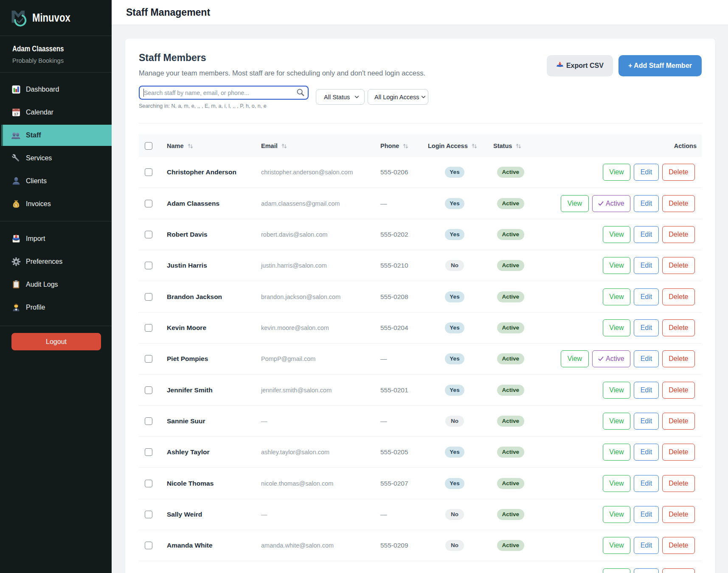 The height and width of the screenshot is (573, 728). What do you see at coordinates (16, 114) in the screenshot?
I see `svg-text: 17` at bounding box center [16, 114].